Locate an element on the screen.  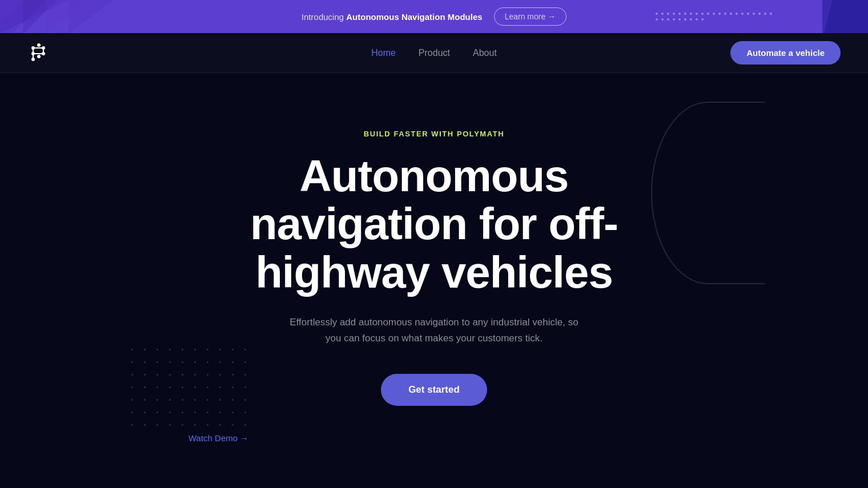
nav-links: Home Product About is located at coordinates (434, 53).